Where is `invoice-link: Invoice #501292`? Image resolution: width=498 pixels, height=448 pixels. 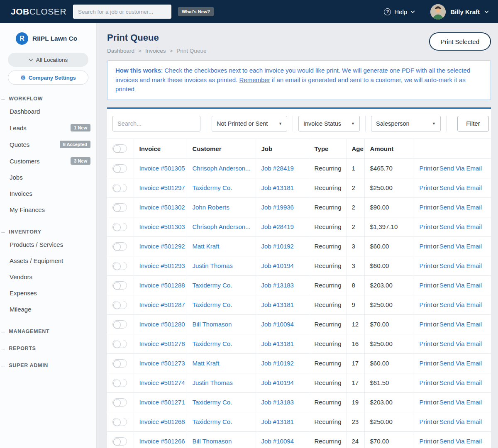 invoice-link: Invoice #501292 is located at coordinates (162, 246).